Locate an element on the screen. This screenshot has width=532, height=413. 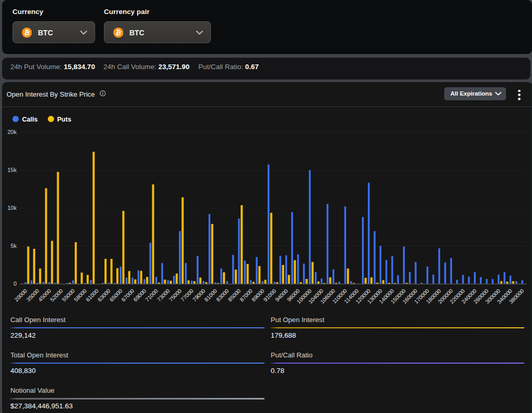
svg-text: 20k is located at coordinates (12, 132).